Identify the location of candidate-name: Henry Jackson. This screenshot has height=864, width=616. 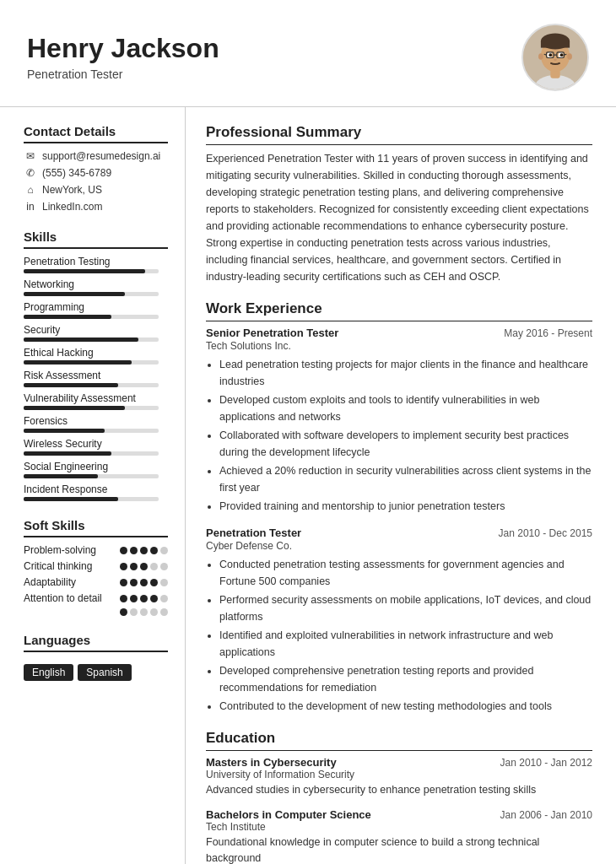
(123, 49).